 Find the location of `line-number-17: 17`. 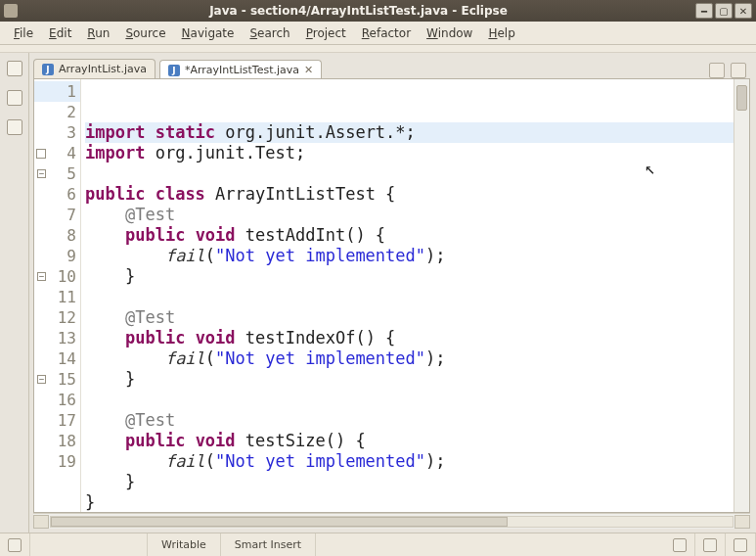

line-number-17: 17 is located at coordinates (57, 421).